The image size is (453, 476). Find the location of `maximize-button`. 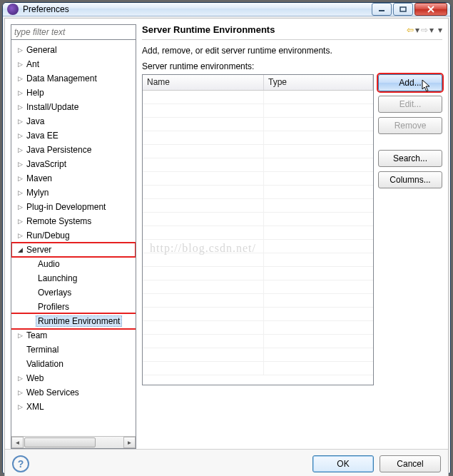

maximize-button is located at coordinates (403, 9).